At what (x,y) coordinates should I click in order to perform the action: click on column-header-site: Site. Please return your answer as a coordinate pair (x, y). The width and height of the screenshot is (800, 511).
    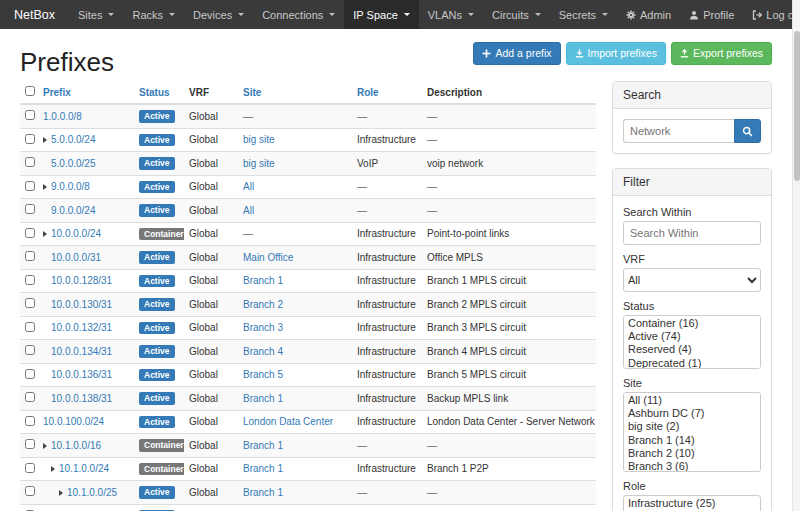
    Looking at the image, I should click on (295, 92).